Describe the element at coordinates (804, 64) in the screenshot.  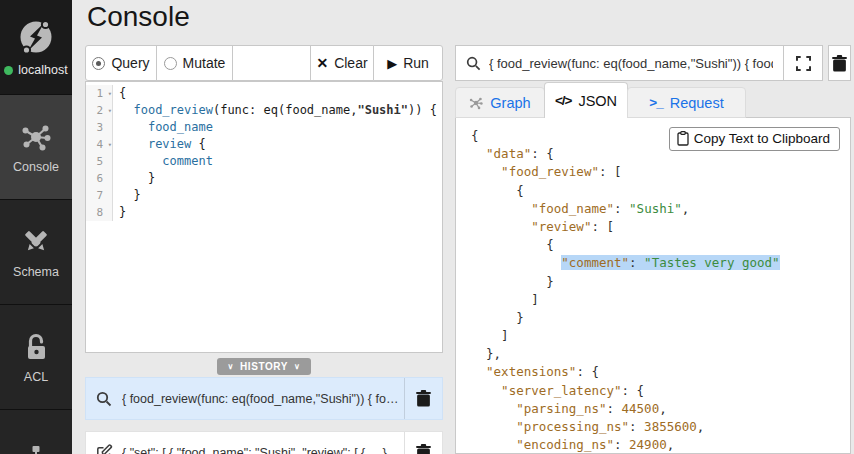
I see `fullscreen-icon` at that location.